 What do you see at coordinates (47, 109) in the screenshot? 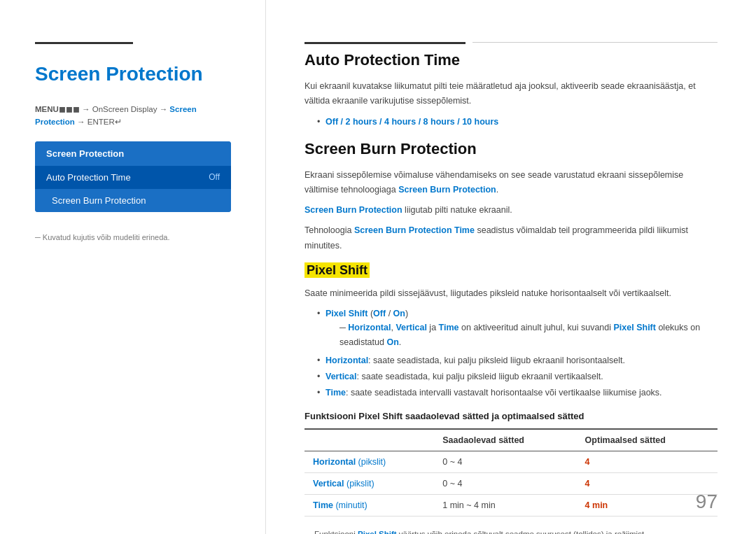
I see `menu-item-menu: MENU` at bounding box center [47, 109].